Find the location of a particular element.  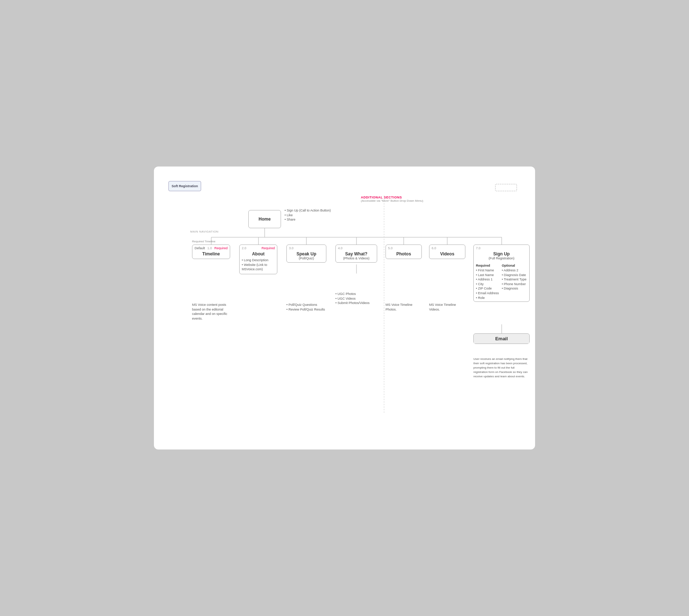

opt-field-5: Diagnosis is located at coordinates (514, 289).